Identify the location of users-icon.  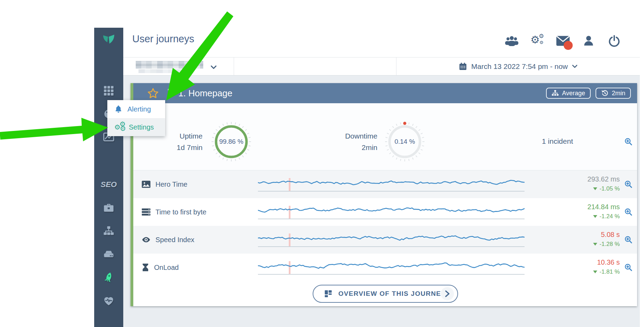
(512, 41).